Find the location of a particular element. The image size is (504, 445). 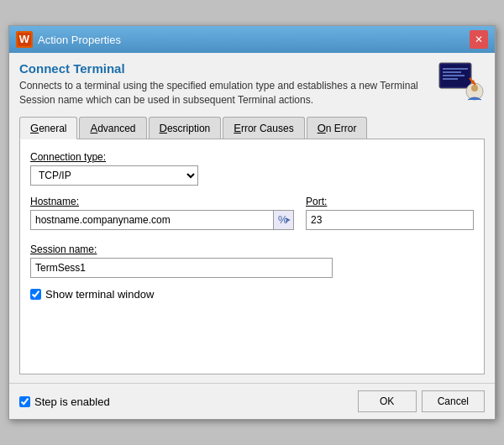

hostname-label: Hostname: is located at coordinates (162, 202).